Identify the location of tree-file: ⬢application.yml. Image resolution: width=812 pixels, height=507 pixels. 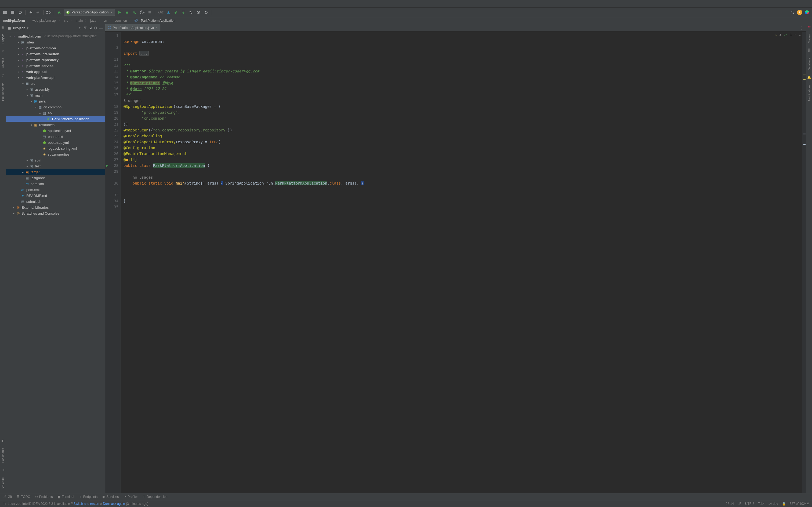
(56, 131).